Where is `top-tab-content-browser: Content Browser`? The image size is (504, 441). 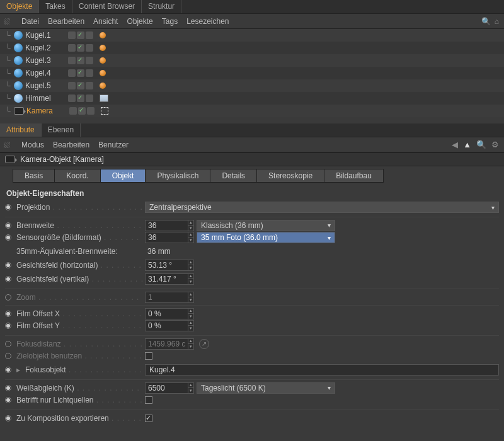 top-tab-content-browser: Content Browser is located at coordinates (107, 6).